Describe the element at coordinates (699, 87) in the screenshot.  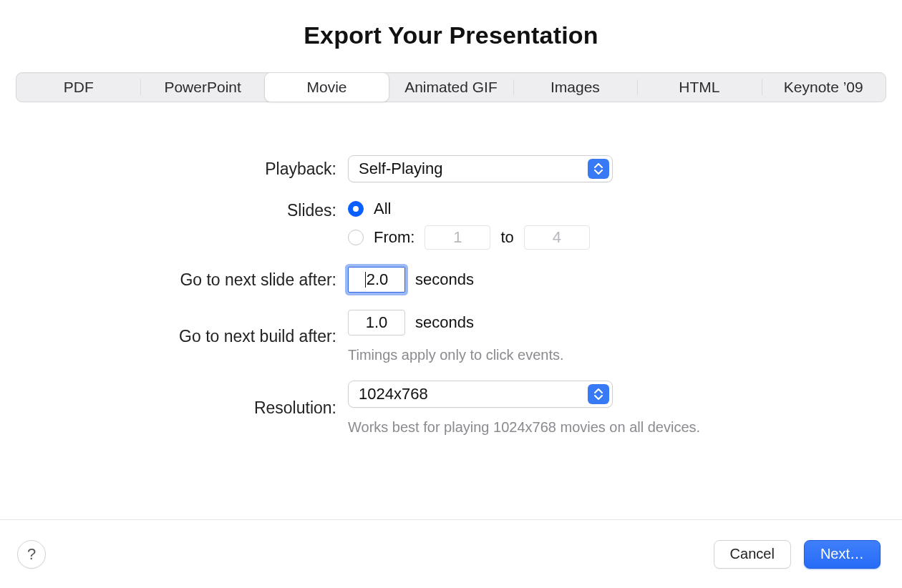
I see `tab-html: HTML` at that location.